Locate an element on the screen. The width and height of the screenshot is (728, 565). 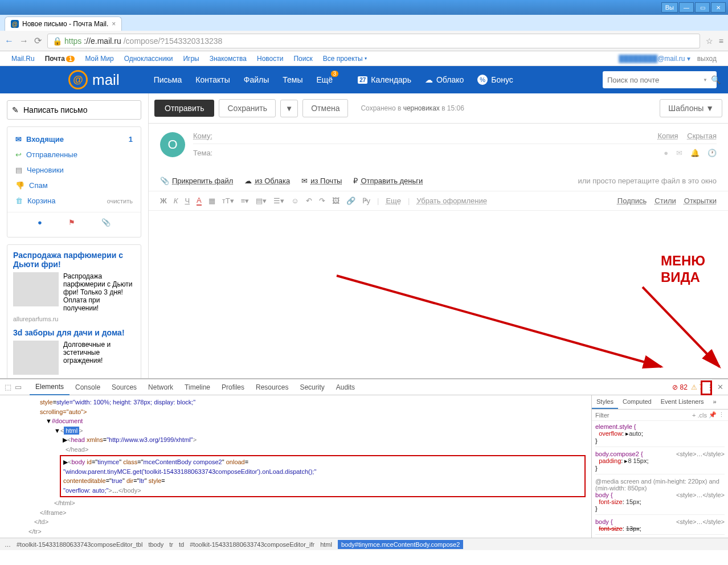
inspect-icon: ⬚ is located at coordinates (8, 387).